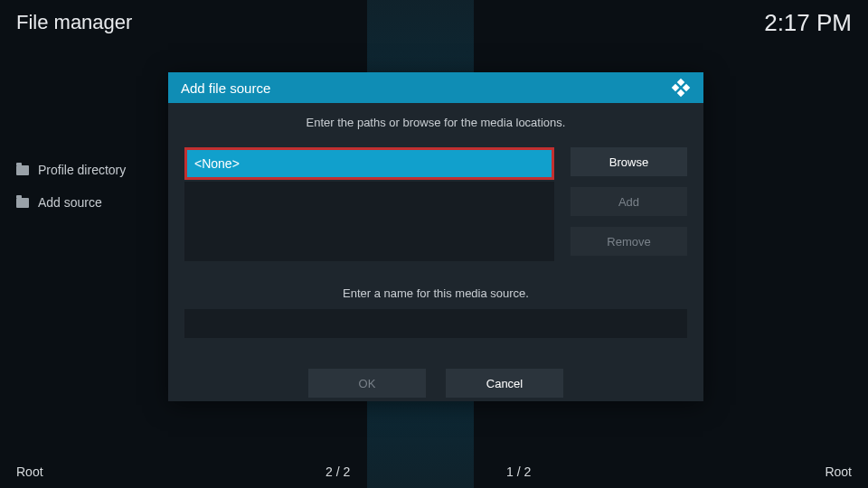 This screenshot has height=488, width=868. I want to click on paths-row: <None> Browse Add Remove, so click(436, 204).